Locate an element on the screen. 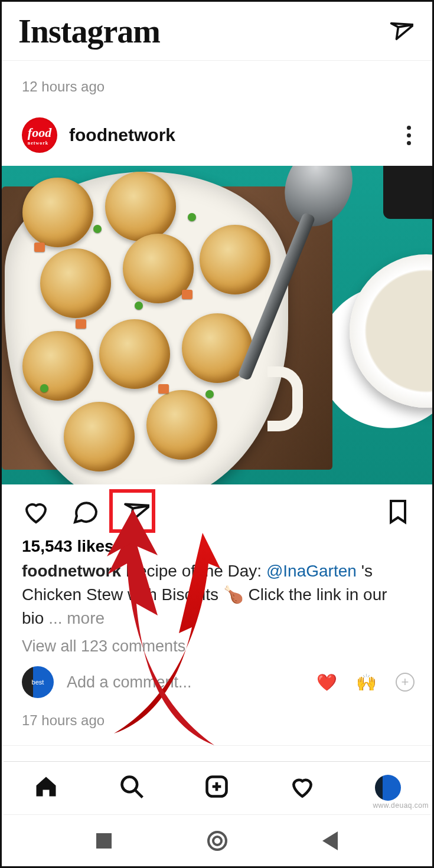  post-actions is located at coordinates (217, 510).